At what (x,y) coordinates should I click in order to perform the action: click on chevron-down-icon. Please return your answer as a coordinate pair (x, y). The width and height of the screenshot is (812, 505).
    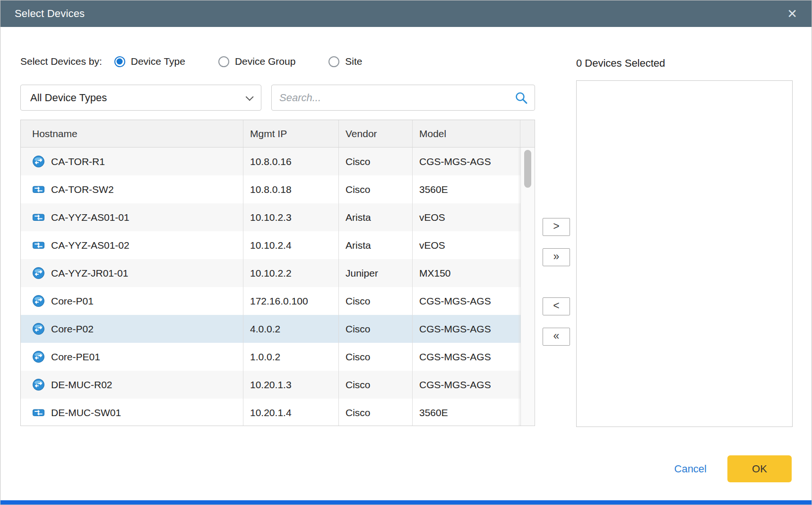
    Looking at the image, I should click on (250, 96).